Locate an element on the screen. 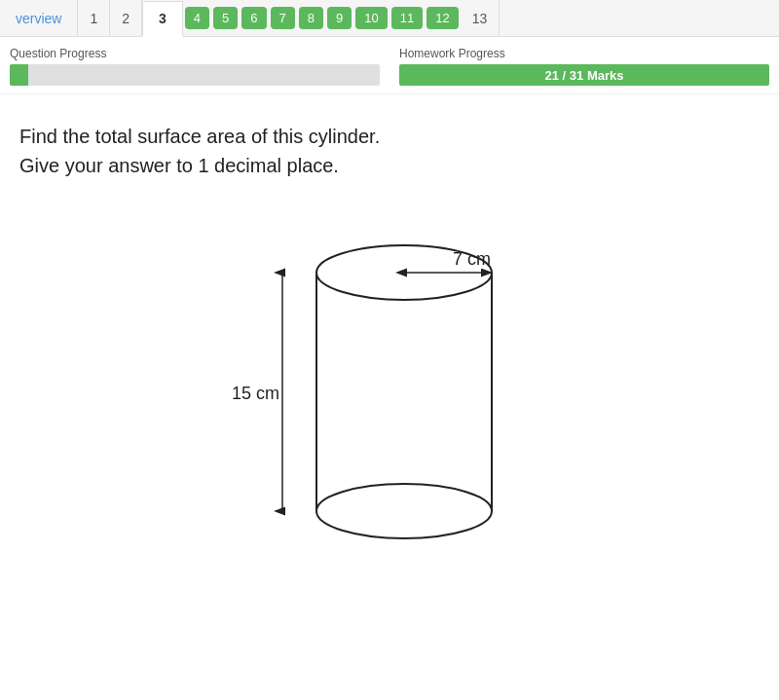  nav-tab-2: 2 is located at coordinates (127, 18).